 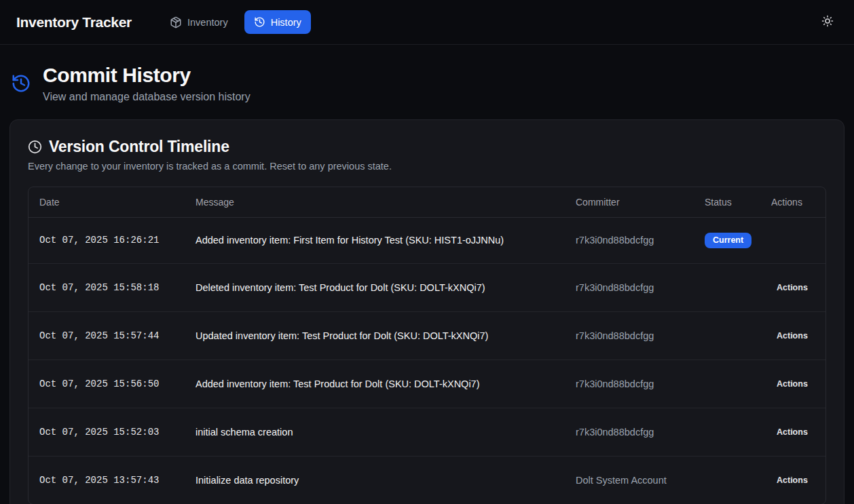 What do you see at coordinates (427, 335) in the screenshot?
I see `table-row: Oct 07, 2025 15:57:44Updated inventory i…` at bounding box center [427, 335].